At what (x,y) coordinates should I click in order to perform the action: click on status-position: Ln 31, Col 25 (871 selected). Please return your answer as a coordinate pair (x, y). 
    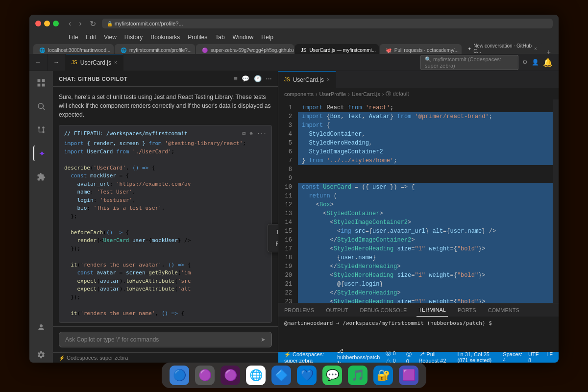
    Looking at the image, I should click on (477, 357).